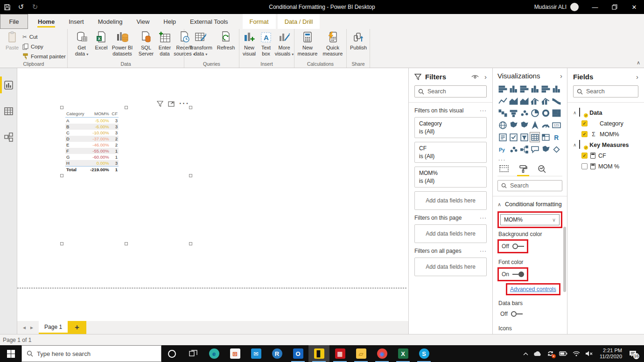 The width and height of the screenshot is (644, 362). I want to click on filter-card: CFis (All), so click(451, 152).